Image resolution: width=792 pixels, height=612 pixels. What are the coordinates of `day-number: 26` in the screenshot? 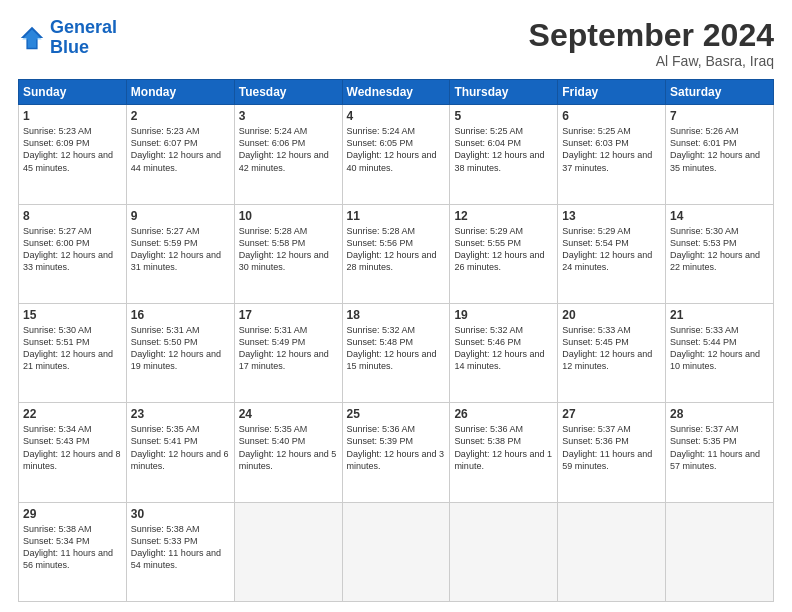 It's located at (504, 414).